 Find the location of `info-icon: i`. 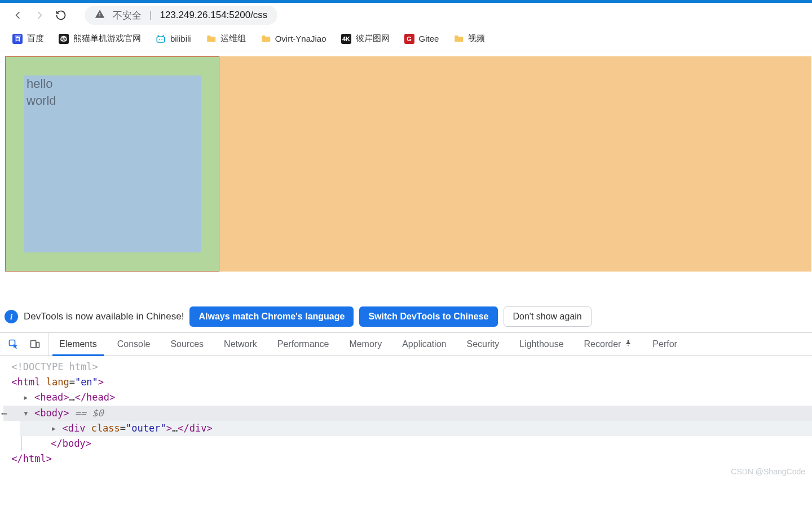

info-icon: i is located at coordinates (11, 317).